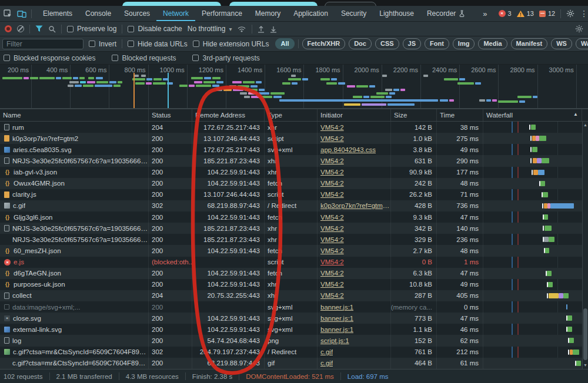 The height and width of the screenshot is (383, 588). Describe the element at coordinates (414, 115) in the screenshot. I see `column-header-size: Size` at that location.